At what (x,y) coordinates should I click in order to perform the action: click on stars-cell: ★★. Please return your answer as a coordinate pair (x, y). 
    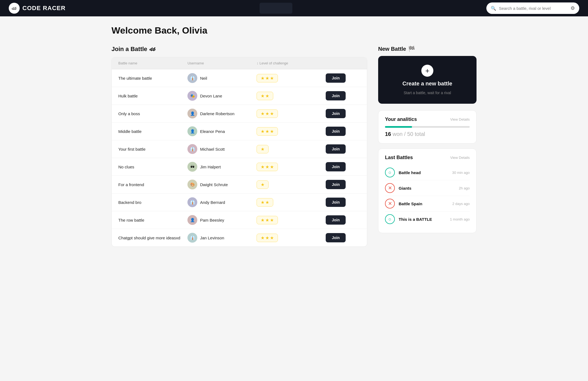
    Looking at the image, I should click on (291, 203).